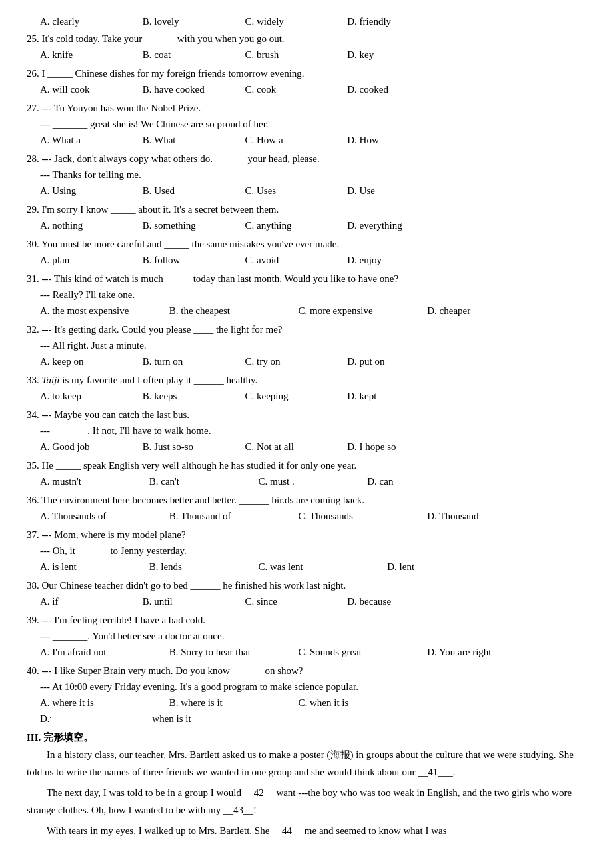 This screenshot has width=613, height=868. Describe the element at coordinates (407, 481) in the screenshot. I see `q35-opt-d: D. can` at that location.